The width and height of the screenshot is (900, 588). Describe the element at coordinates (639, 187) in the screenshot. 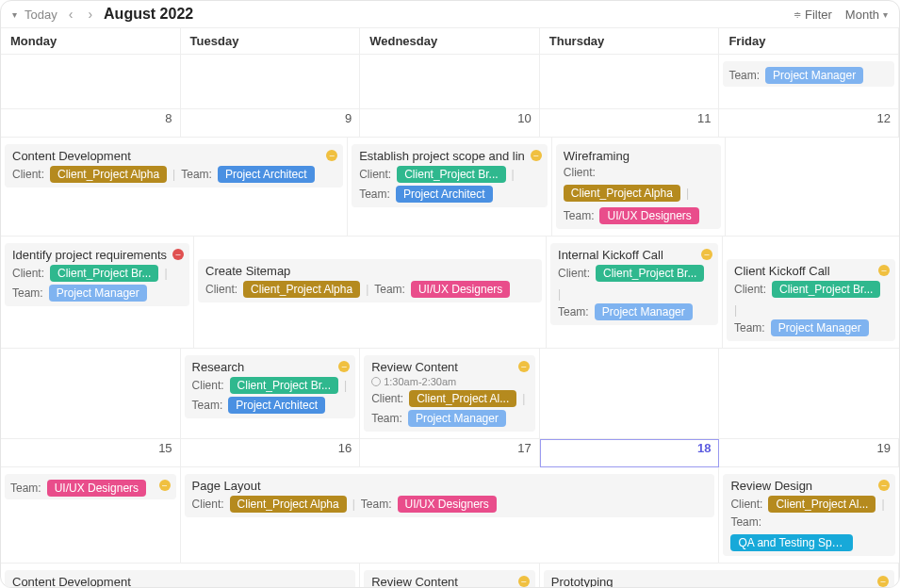

I see `event-wireframing: Wireframing Client: Client_Project Alpha…` at that location.